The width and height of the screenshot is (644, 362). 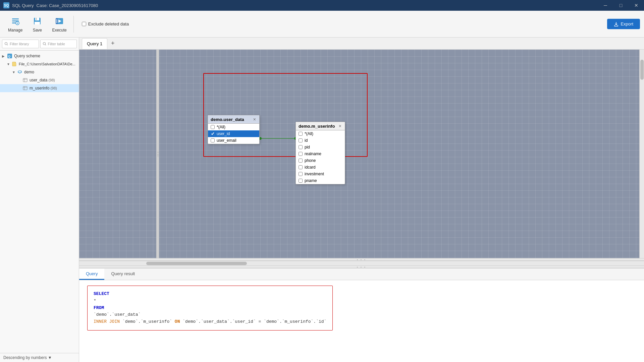 What do you see at coordinates (15, 30) in the screenshot?
I see `manage-label: Manage` at bounding box center [15, 30].